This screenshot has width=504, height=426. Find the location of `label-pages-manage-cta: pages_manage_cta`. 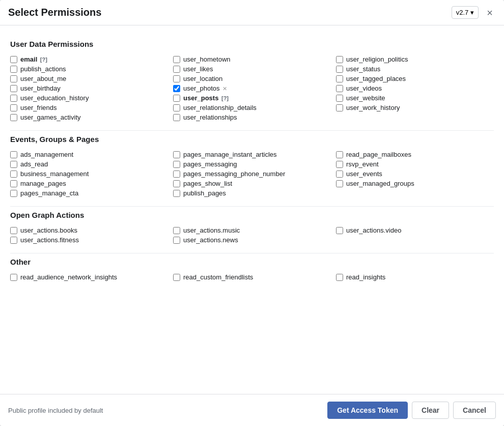

label-pages-manage-cta: pages_manage_cta is located at coordinates (49, 193).